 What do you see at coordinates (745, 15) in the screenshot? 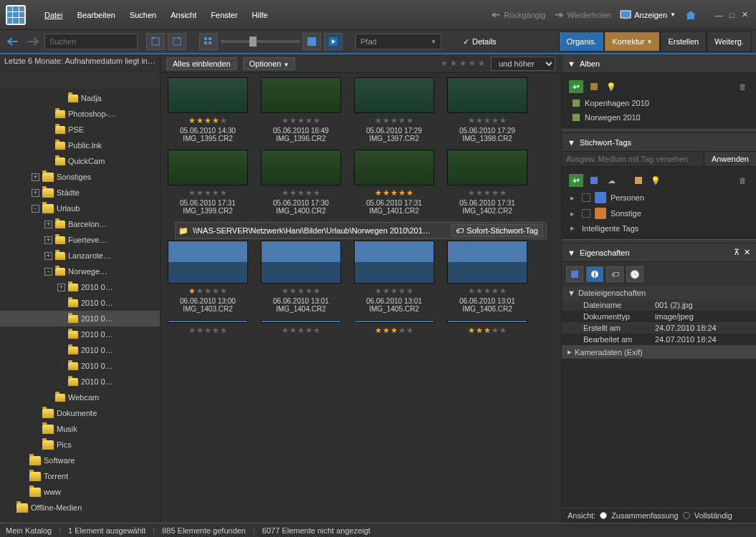
I see `close-button: ✕` at bounding box center [745, 15].